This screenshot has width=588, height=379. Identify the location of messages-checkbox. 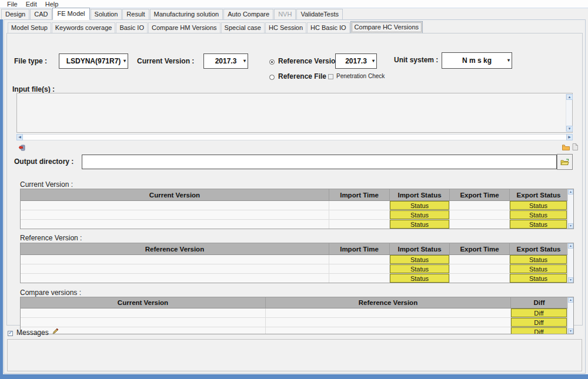
(11, 334).